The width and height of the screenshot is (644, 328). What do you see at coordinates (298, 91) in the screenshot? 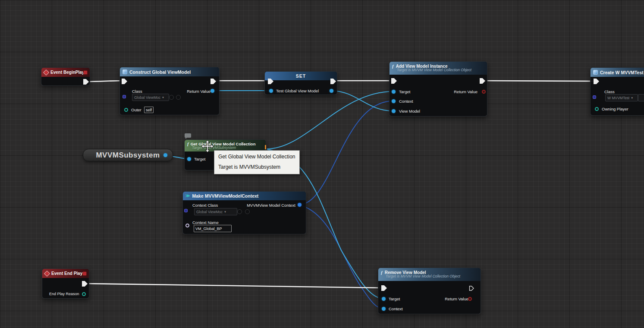
I see `variable-label: Test Global View Model` at bounding box center [298, 91].